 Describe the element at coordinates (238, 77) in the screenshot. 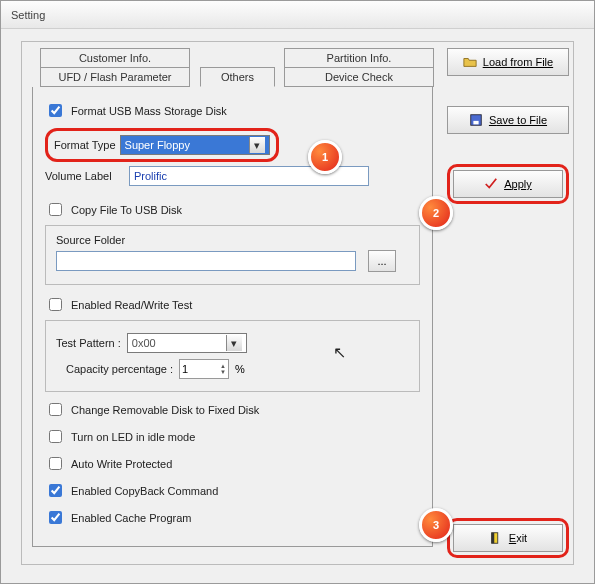

I see `tab-others: Others` at that location.